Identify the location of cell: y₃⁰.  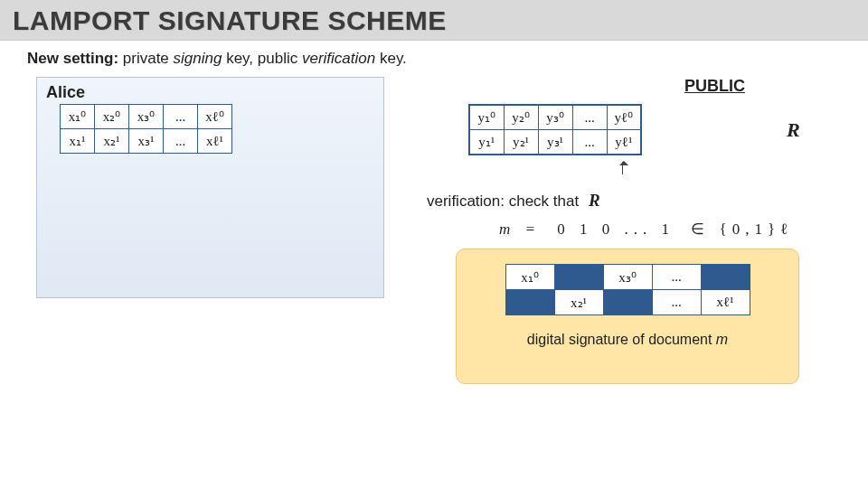
(555, 117).